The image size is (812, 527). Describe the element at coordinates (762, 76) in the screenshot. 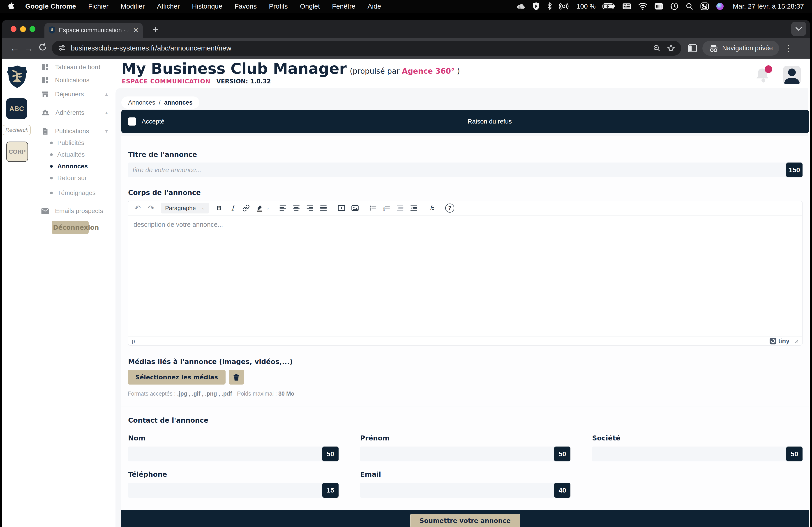

I see `notifications-bell-icon` at that location.